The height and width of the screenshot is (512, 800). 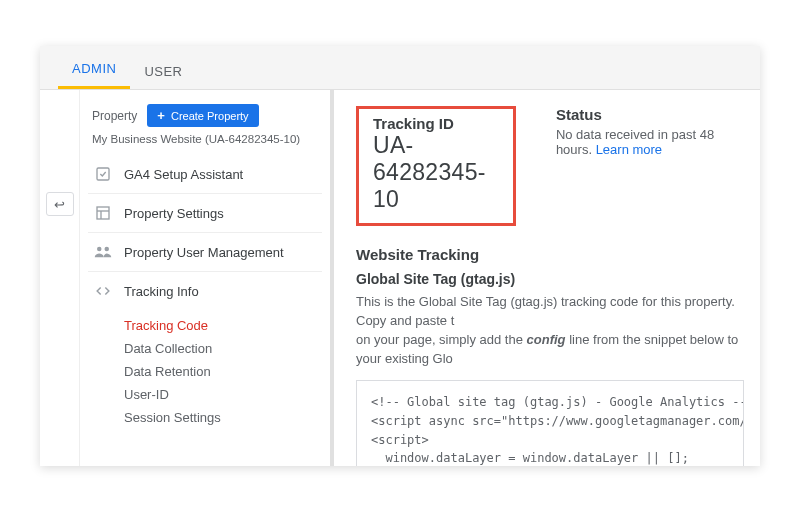 What do you see at coordinates (550, 330) in the screenshot?
I see `gtag-description: This is the Global Site Tag (gtag.js) tr…` at bounding box center [550, 330].